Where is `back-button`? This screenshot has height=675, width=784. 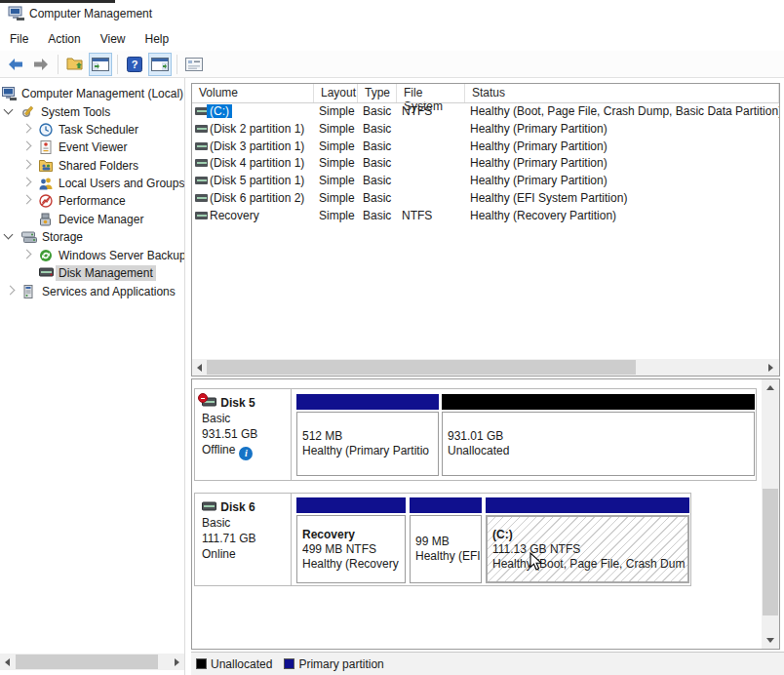
back-button is located at coordinates (16, 64).